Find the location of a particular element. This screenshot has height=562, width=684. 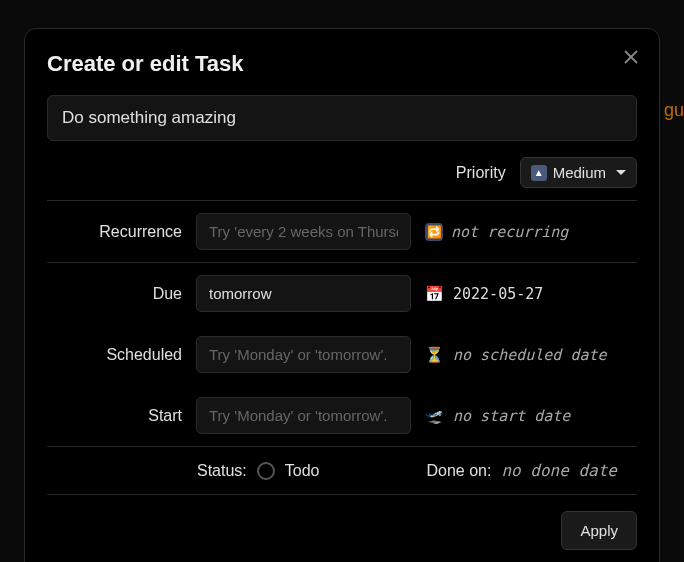

due-hint-text: 2022-05-27 is located at coordinates (498, 294).